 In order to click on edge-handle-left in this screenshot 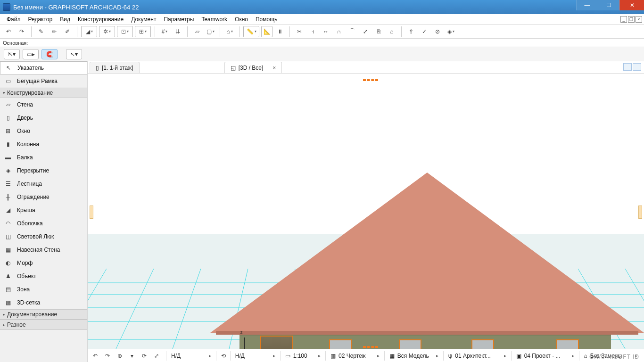, I will do `click(91, 212)`.